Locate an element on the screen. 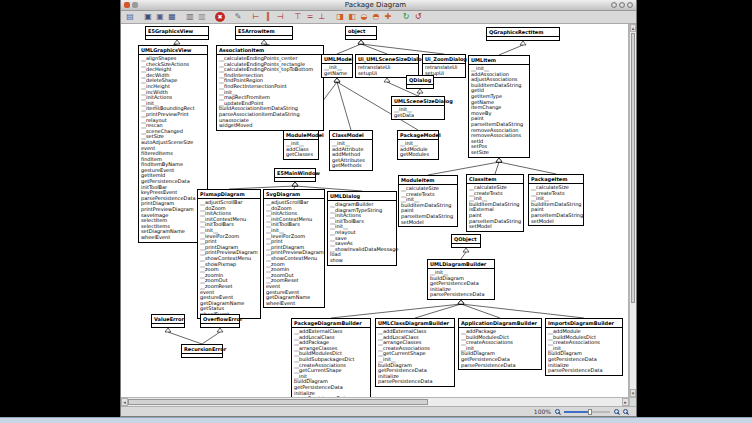 This screenshot has width=752, height=423. class-member: getClasses is located at coordinates (301, 155).